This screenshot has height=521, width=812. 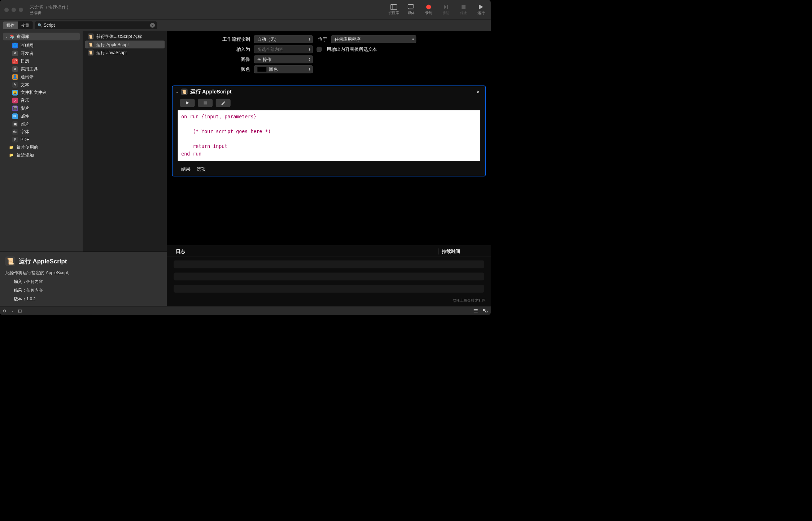 I want to click on stop-button: 停止, so click(x=463, y=9).